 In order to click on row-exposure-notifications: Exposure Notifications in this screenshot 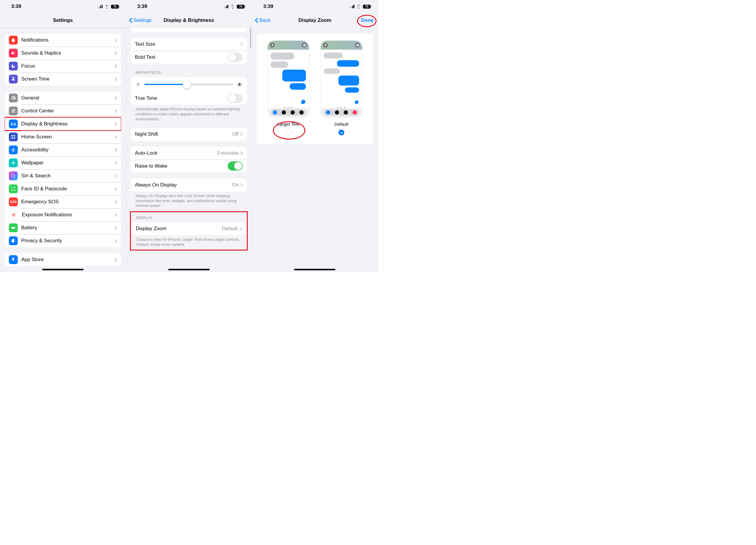, I will do `click(63, 215)`.